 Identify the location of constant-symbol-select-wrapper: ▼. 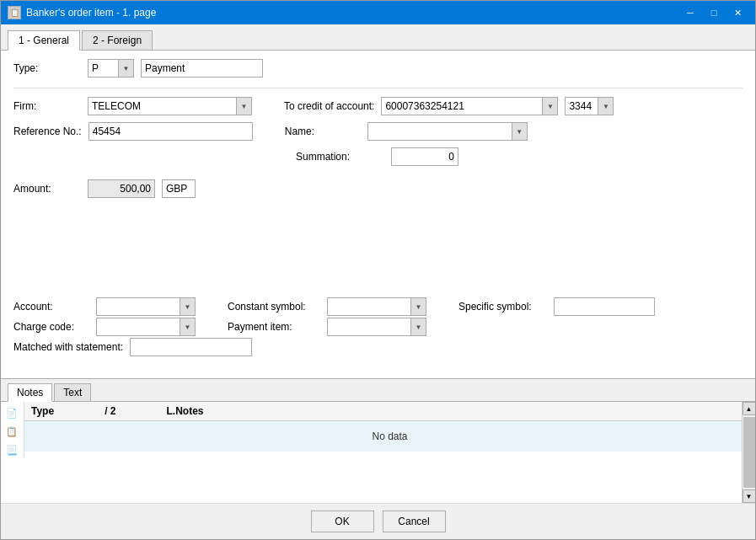
(377, 307).